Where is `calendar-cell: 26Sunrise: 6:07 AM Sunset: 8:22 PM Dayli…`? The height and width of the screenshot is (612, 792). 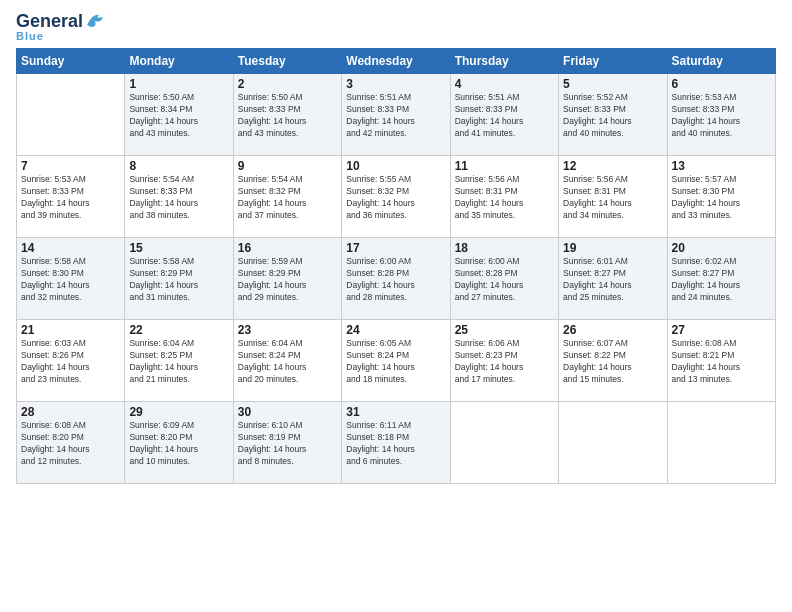
calendar-cell: 26Sunrise: 6:07 AM Sunset: 8:22 PM Dayli… is located at coordinates (613, 361).